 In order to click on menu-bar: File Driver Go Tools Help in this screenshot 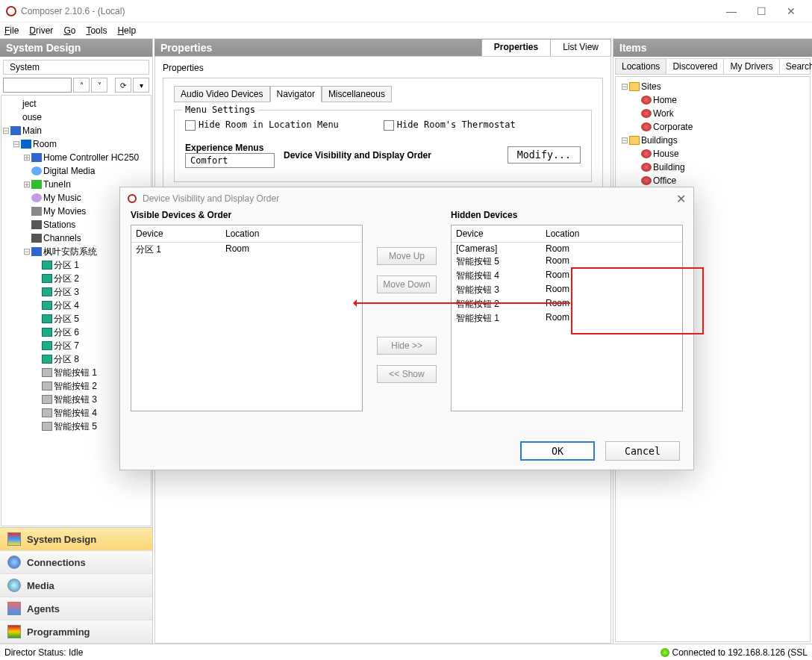, I will do `click(406, 31)`.